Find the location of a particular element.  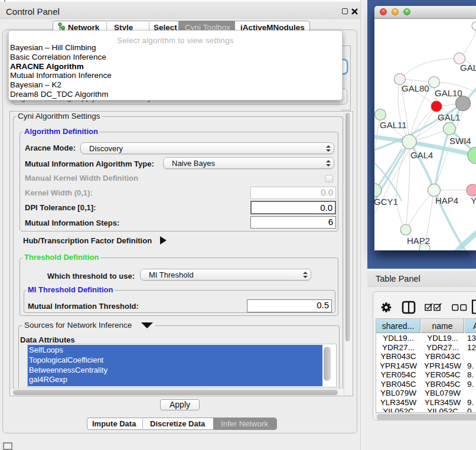

svg-text: GAL80 is located at coordinates (416, 89).